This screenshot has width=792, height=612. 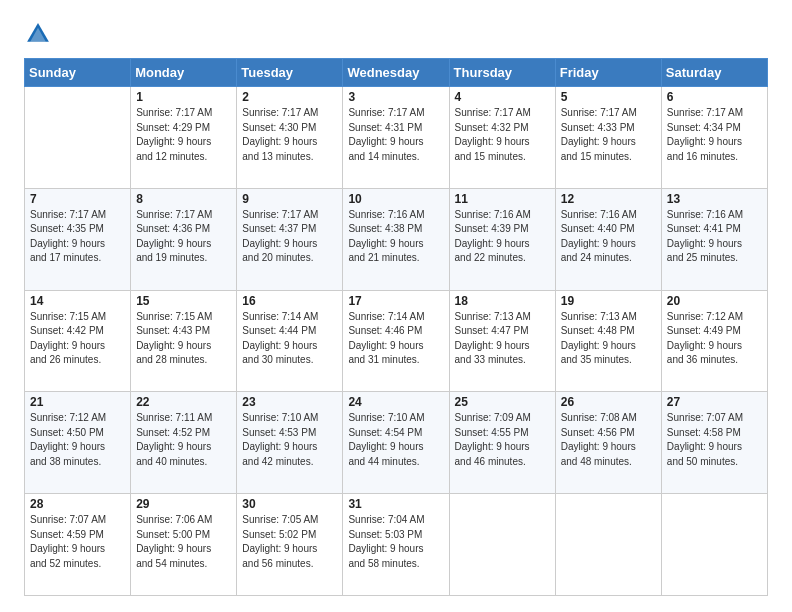 What do you see at coordinates (714, 135) in the screenshot?
I see `day-info: Sunrise: 7:17 AM Sunset: 4:34 PM Dayligh…` at bounding box center [714, 135].